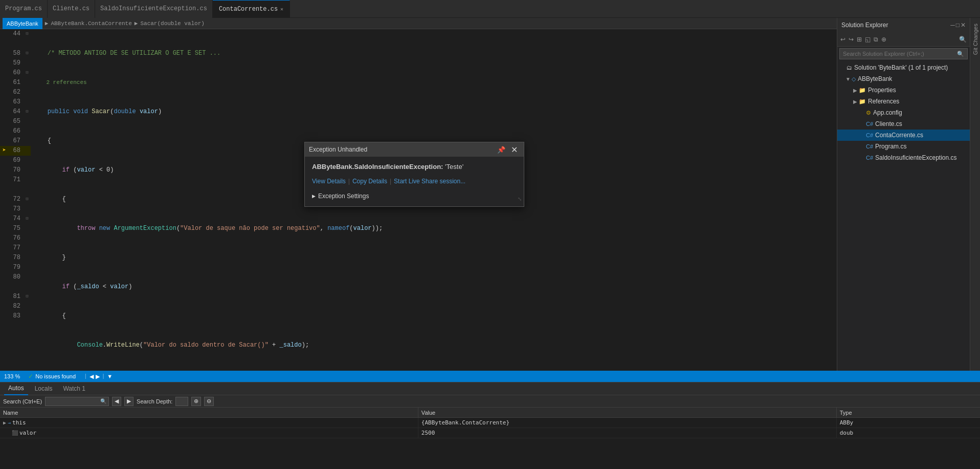 This screenshot has width=980, height=469. I want to click on se-close2-btn: ✕, so click(963, 25).